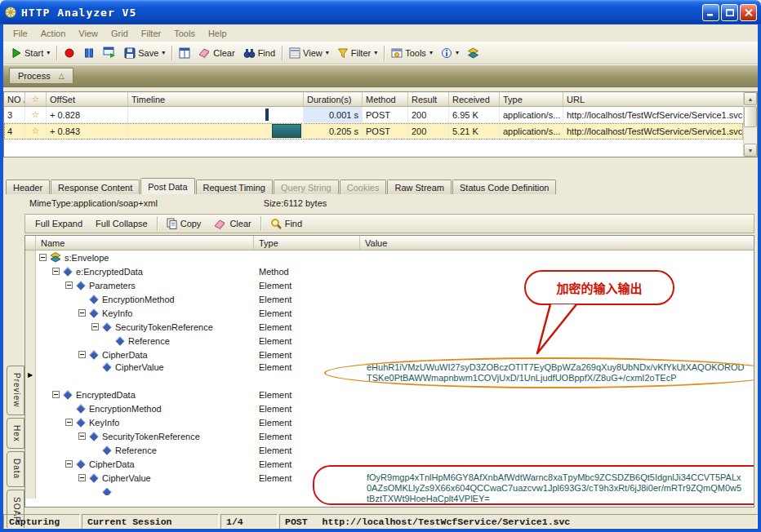 The image size is (761, 532). I want to click on menu-view: View, so click(88, 33).